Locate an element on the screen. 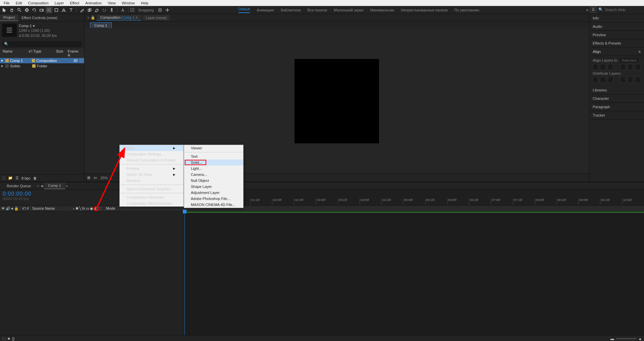  roto-tool-icon is located at coordinates (104, 10).